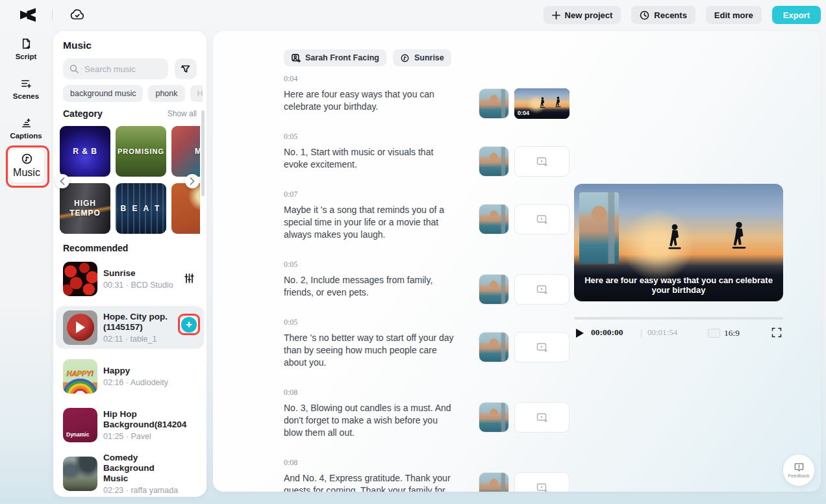 The width and height of the screenshot is (826, 504). I want to click on tag-ha: Ha, so click(196, 94).